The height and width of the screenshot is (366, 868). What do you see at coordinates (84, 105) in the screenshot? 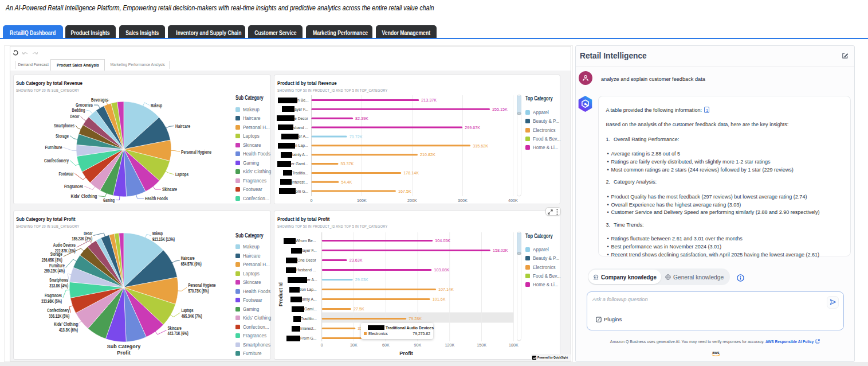
I see `svg-text: Groceries` at bounding box center [84, 105].